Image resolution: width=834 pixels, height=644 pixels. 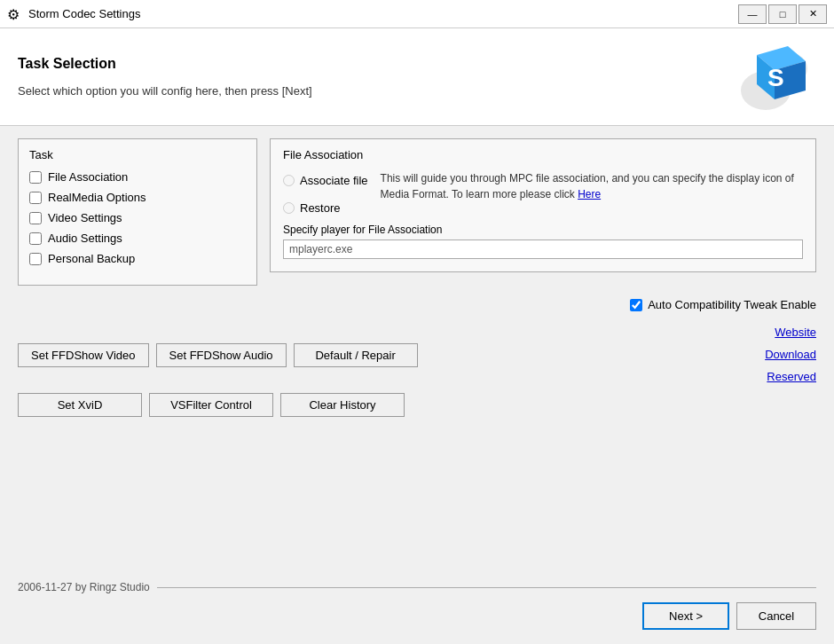 I want to click on task-panel-title: Task, so click(x=136, y=154).